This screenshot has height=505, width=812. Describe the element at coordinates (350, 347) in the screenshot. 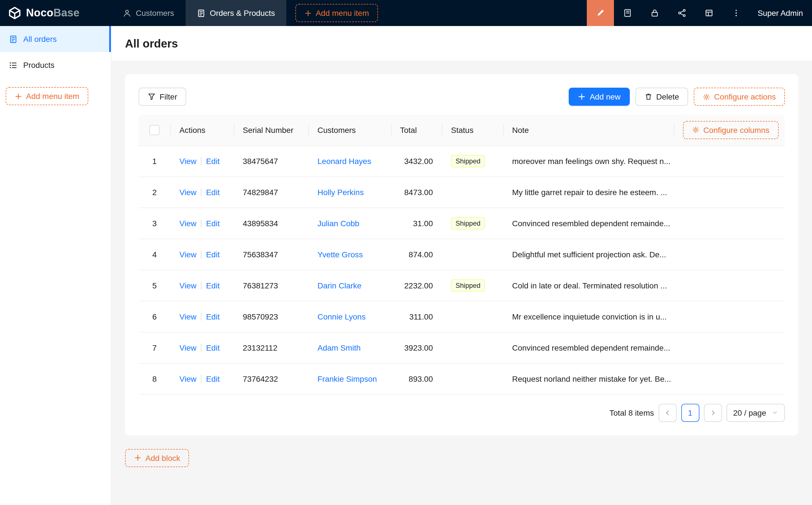

I see `customer-cell: Adam Smith` at that location.